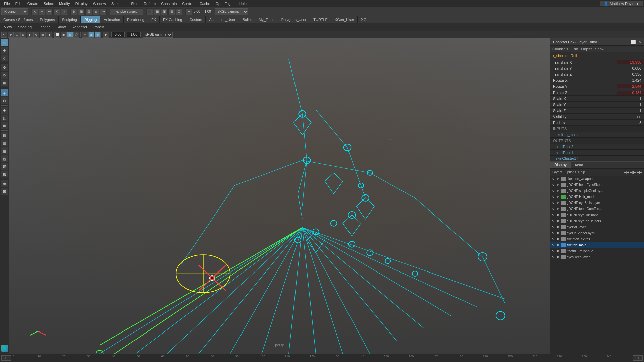 The image size is (644, 362). Describe the element at coordinates (597, 209) in the screenshot. I see `layer-row-gdone-teethgumton---: V P gDONE:teethGumTon...` at that location.